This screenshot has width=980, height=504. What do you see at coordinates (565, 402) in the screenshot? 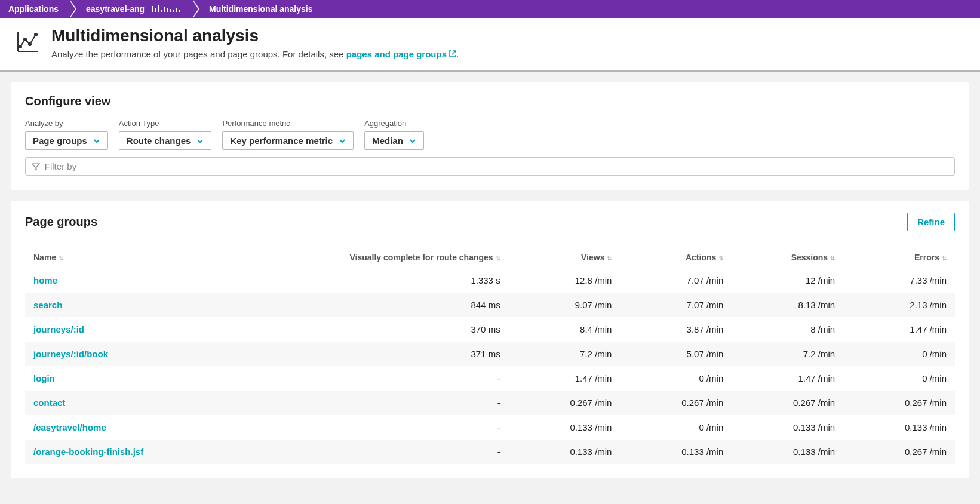
I see `cell-views: 0.267 /min` at bounding box center [565, 402].